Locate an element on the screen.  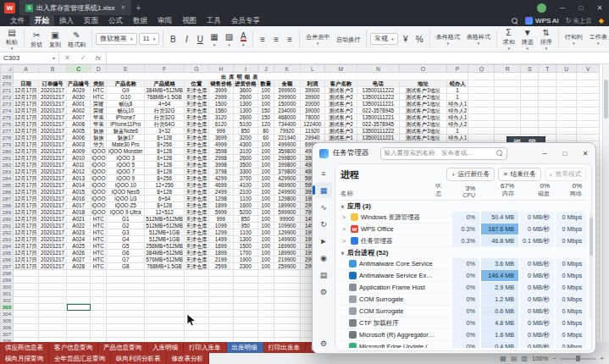
cell-I298 is located at coordinates (246, 273).